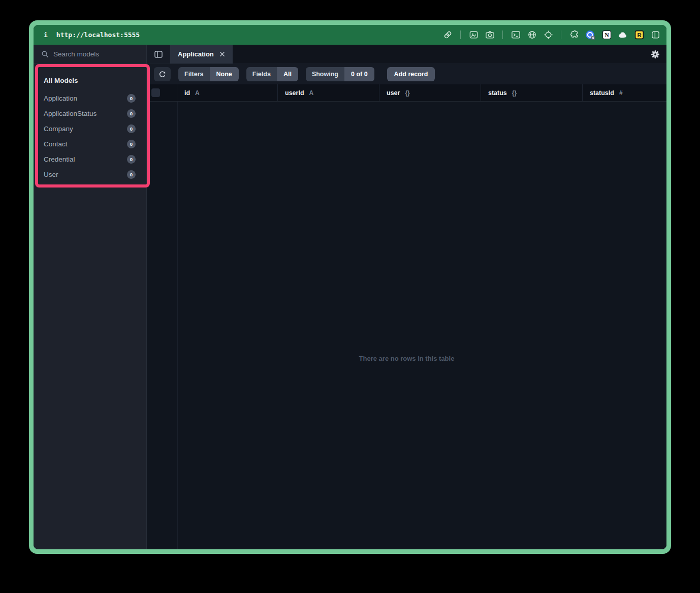  What do you see at coordinates (498, 93) in the screenshot?
I see `column-name: status` at bounding box center [498, 93].